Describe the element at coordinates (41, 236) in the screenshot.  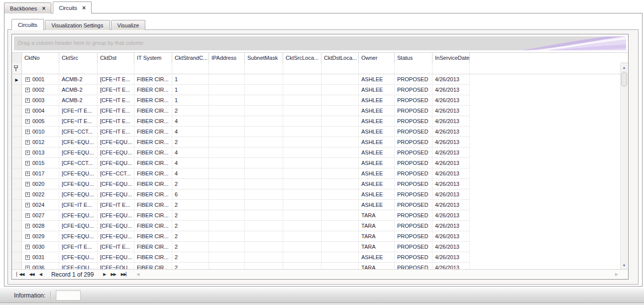
I see `cell-cktno: +0029` at that location.